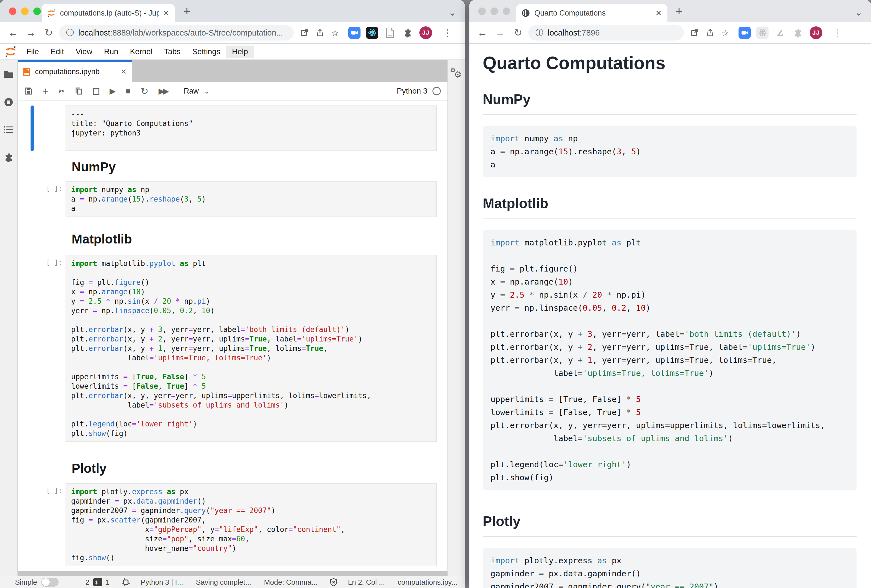 This screenshot has width=871, height=588. What do you see at coordinates (437, 91) in the screenshot?
I see `kernel-status-icon` at bounding box center [437, 91].